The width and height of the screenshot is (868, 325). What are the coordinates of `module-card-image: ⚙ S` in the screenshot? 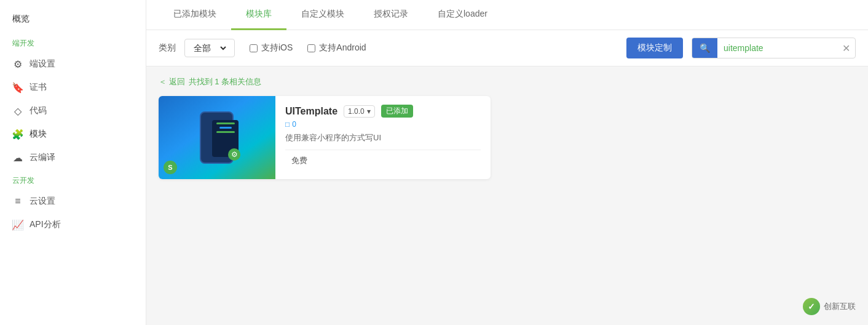 It's located at (217, 138).